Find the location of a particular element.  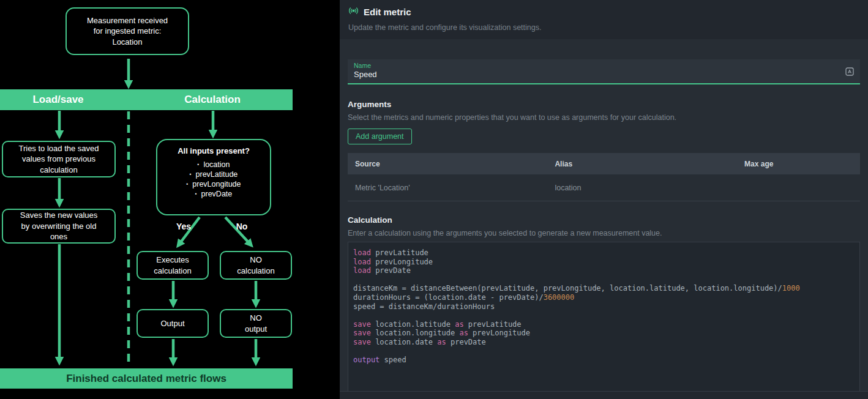

panel-title-row: Edit metric is located at coordinates (604, 12).